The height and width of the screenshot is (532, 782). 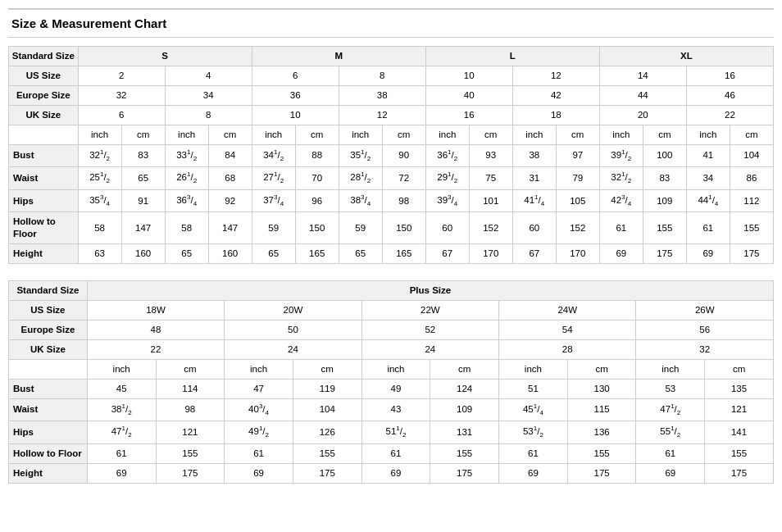 I want to click on header-m: M, so click(x=339, y=57).